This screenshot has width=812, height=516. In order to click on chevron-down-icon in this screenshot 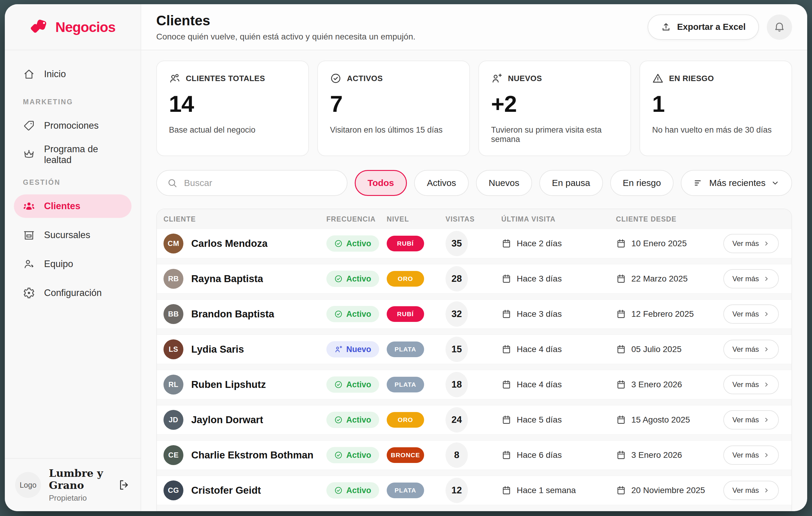, I will do `click(775, 183)`.